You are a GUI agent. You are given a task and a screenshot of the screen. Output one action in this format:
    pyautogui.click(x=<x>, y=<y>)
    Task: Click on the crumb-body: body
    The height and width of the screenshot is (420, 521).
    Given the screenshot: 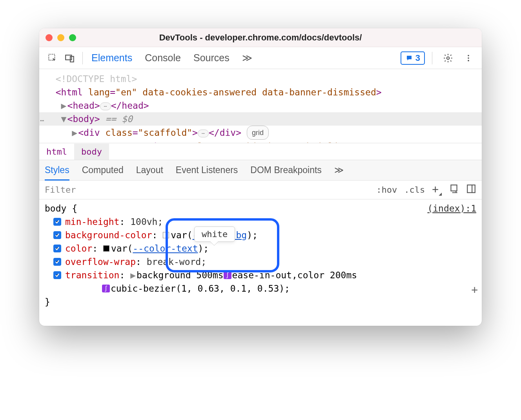 What is the action you would take?
    pyautogui.click(x=92, y=152)
    